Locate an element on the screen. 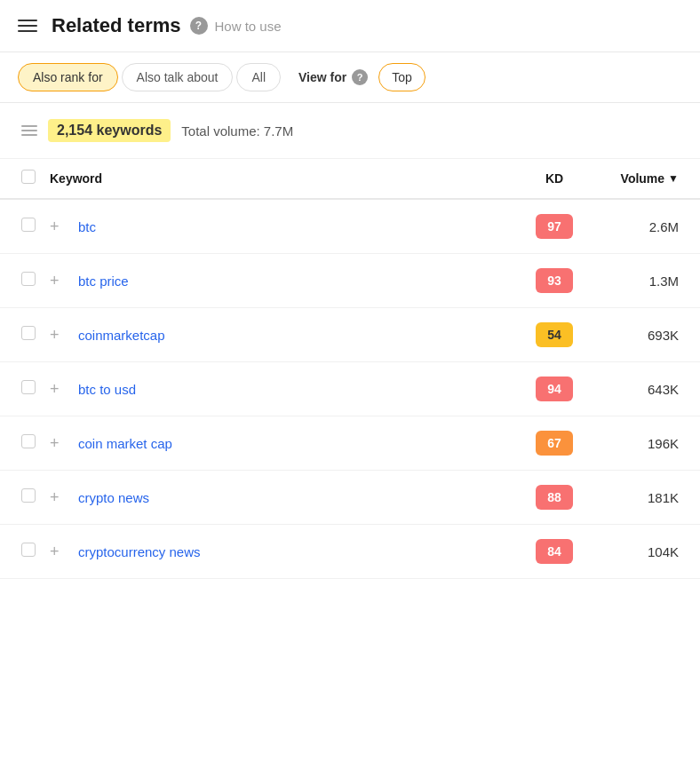 This screenshot has width=700, height=761. tab-all: All is located at coordinates (259, 77).